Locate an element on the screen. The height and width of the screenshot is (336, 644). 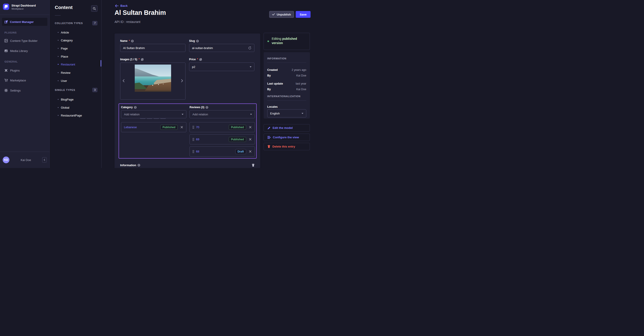
delete-component-button is located at coordinates (253, 165).